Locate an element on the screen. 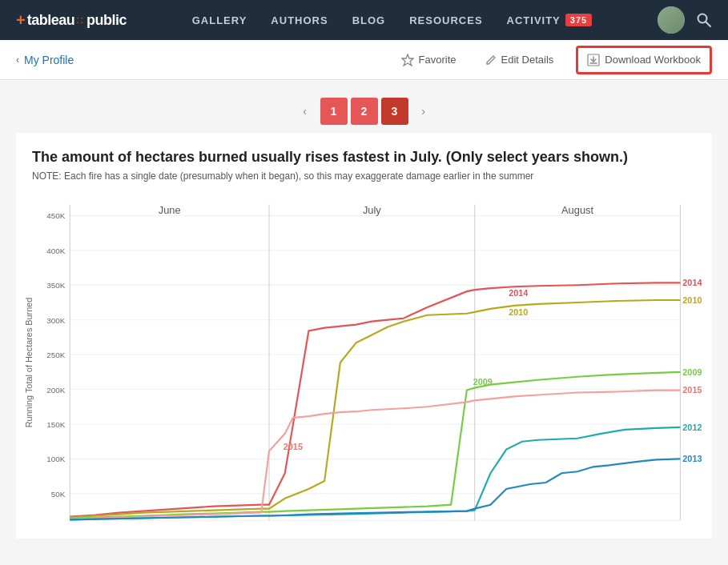 The image size is (728, 565). label-2009-mid: 2009 is located at coordinates (483, 382).